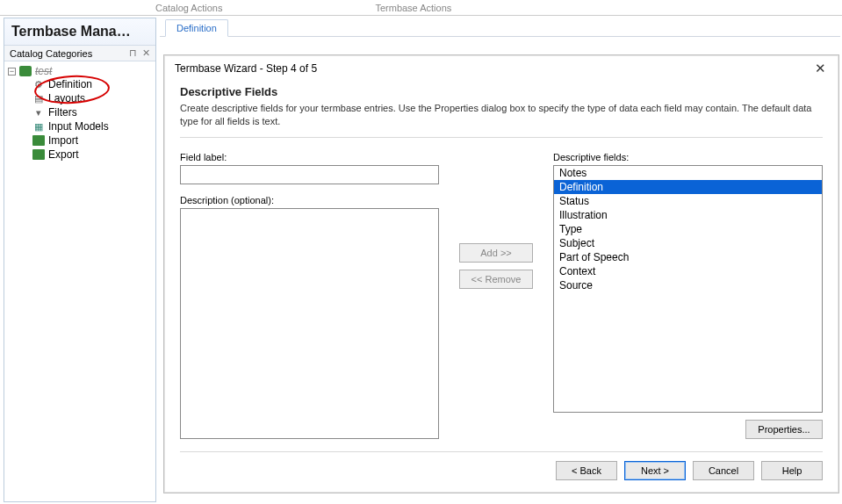  What do you see at coordinates (80, 71) in the screenshot?
I see `tree-root: − test` at bounding box center [80, 71].